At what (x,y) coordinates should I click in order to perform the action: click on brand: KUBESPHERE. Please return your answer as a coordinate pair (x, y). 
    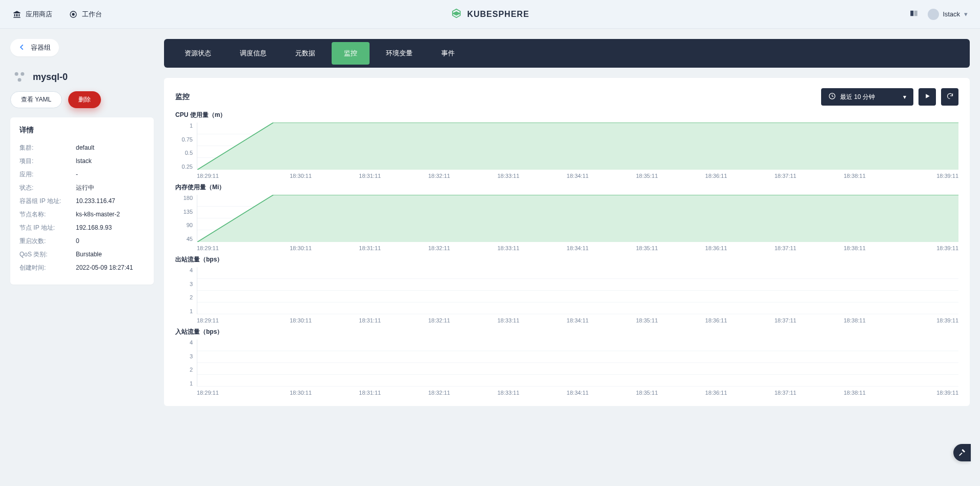
    Looking at the image, I should click on (490, 14).